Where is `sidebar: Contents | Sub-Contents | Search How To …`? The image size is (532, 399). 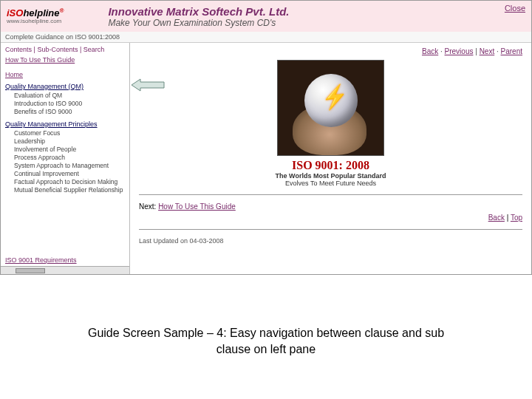
sidebar: Contents | Sub-Contents | Search How To … is located at coordinates (65, 158).